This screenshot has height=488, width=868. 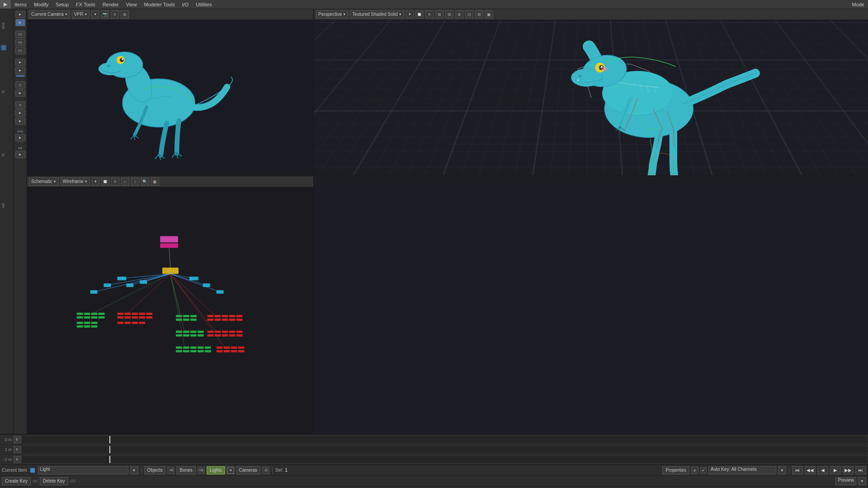 I want to click on camera-icon-1: 📷, so click(x=105, y=14).